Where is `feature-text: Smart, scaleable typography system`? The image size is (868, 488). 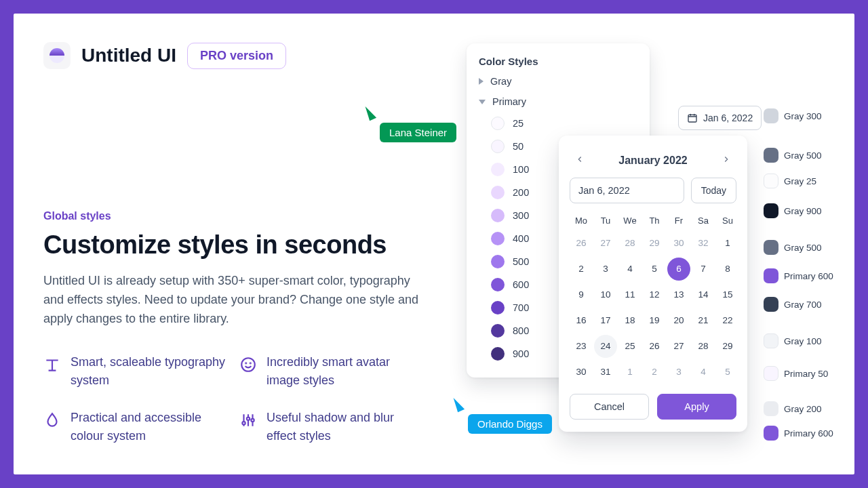 feature-text: Smart, scaleable typography system is located at coordinates (149, 371).